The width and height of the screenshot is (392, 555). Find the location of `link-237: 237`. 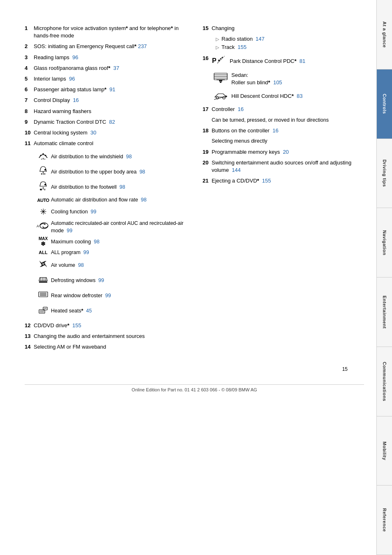

link-237: 237 is located at coordinates (143, 46).